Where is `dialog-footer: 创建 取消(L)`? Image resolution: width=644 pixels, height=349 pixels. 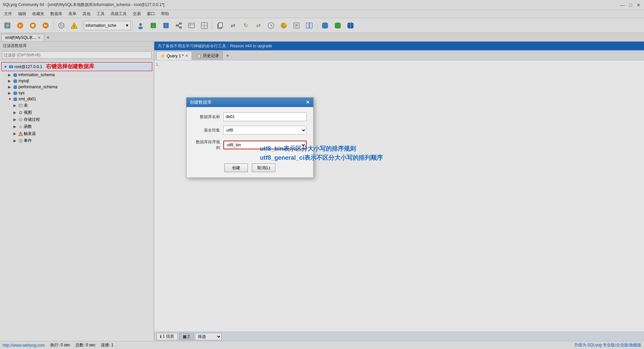
dialog-footer: 创建 取消(L) is located at coordinates (250, 169).